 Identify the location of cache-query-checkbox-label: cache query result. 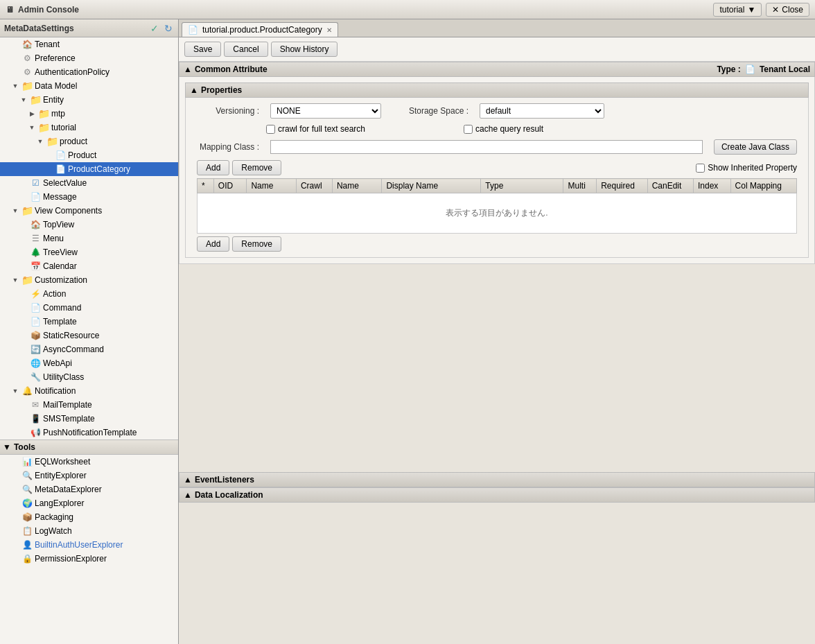
(503, 129).